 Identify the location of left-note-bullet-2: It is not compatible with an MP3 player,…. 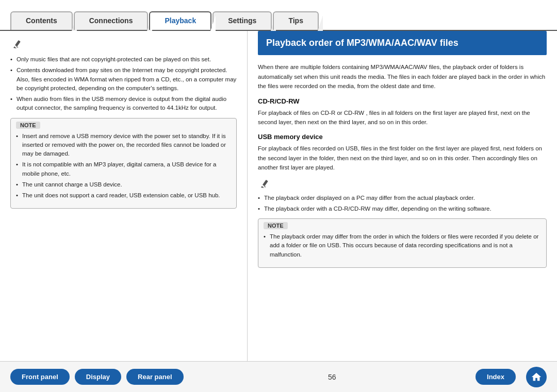
(124, 169).